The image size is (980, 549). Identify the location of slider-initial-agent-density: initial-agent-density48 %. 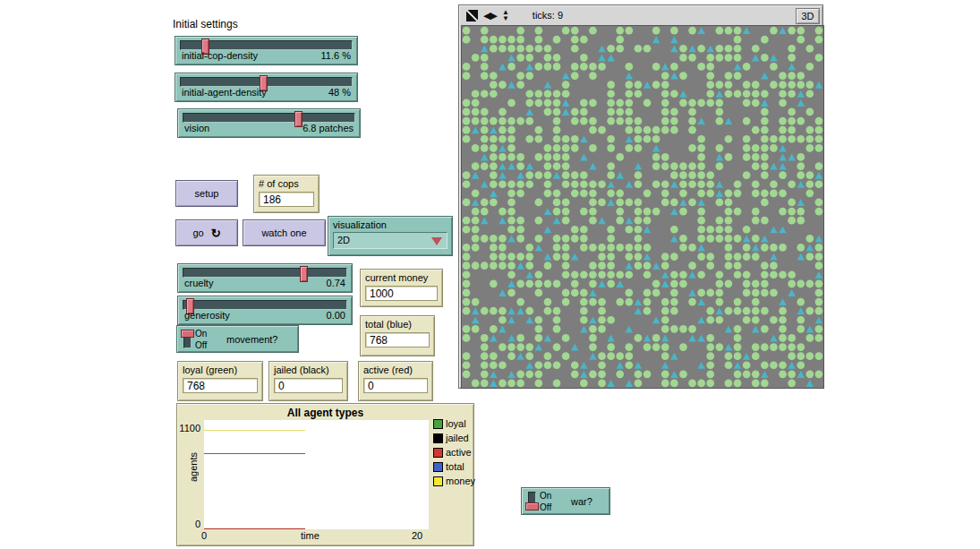
(267, 88).